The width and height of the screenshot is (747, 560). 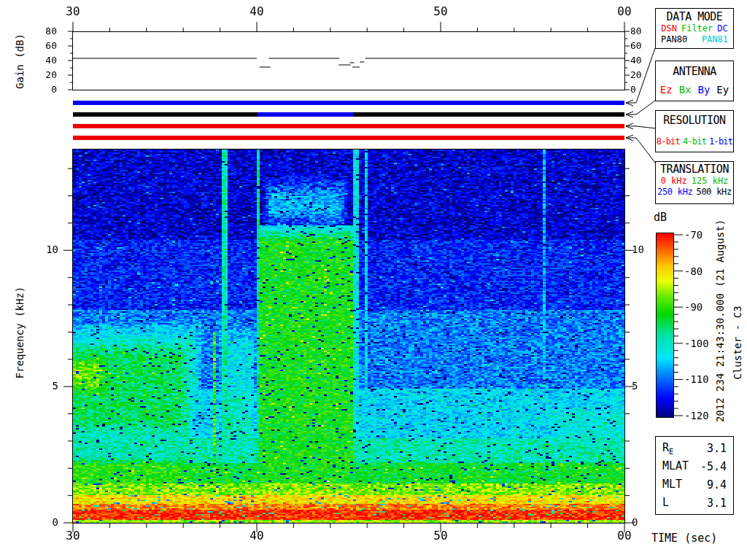 I want to click on freq-tick-label-right: 5, so click(x=646, y=386).